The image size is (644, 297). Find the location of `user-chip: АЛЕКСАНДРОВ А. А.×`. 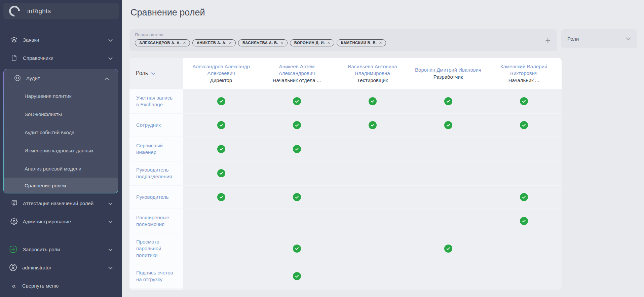

user-chip: АЛЕКСАНДРОВ А. А.× is located at coordinates (162, 43).